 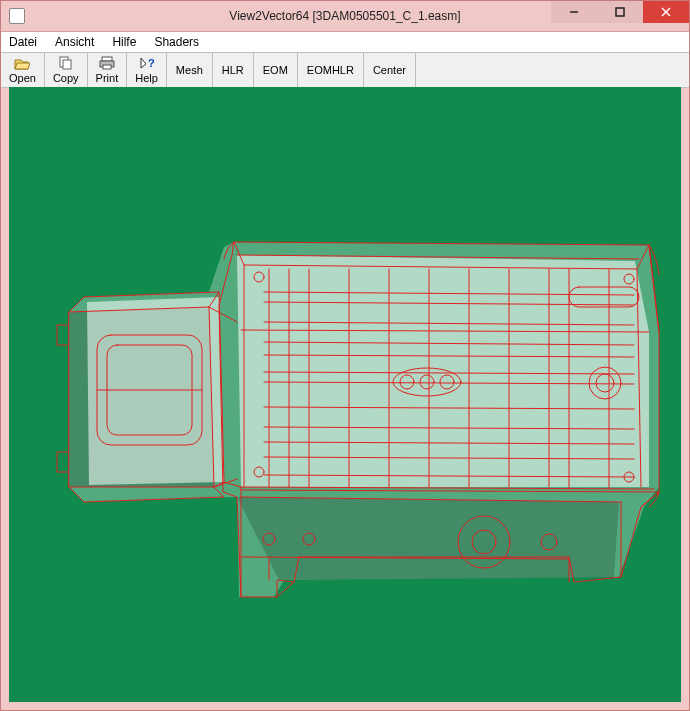 I want to click on title-bar: View2Vector64 [3DAM0505501_C_1.easm], so click(x=345, y=16).